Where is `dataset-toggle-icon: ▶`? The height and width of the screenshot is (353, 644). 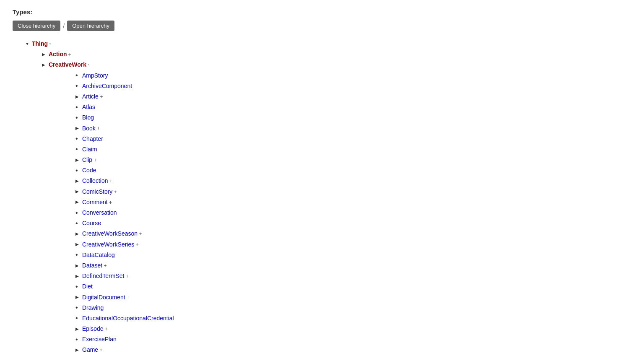 dataset-toggle-icon: ▶ is located at coordinates (78, 266).